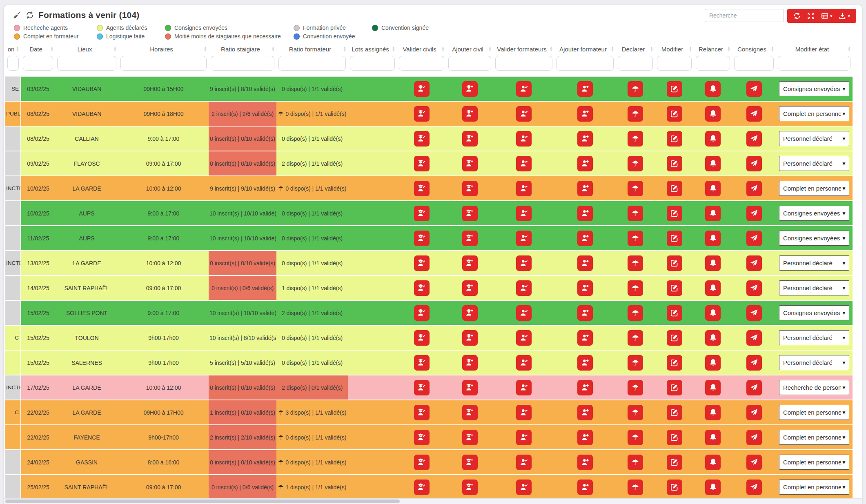 The height and width of the screenshot is (504, 866). What do you see at coordinates (675, 49) in the screenshot?
I see `column-header: Modifier▲▼` at bounding box center [675, 49].